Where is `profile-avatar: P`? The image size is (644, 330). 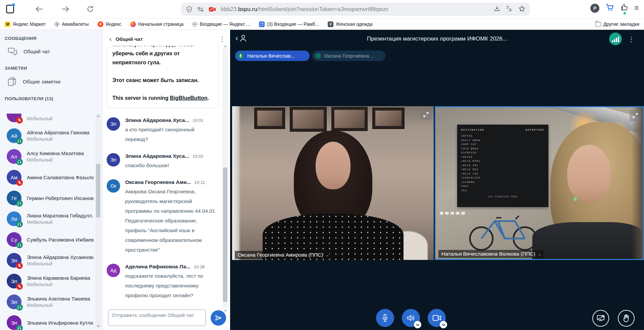
profile-avatar: P is located at coordinates (595, 8).